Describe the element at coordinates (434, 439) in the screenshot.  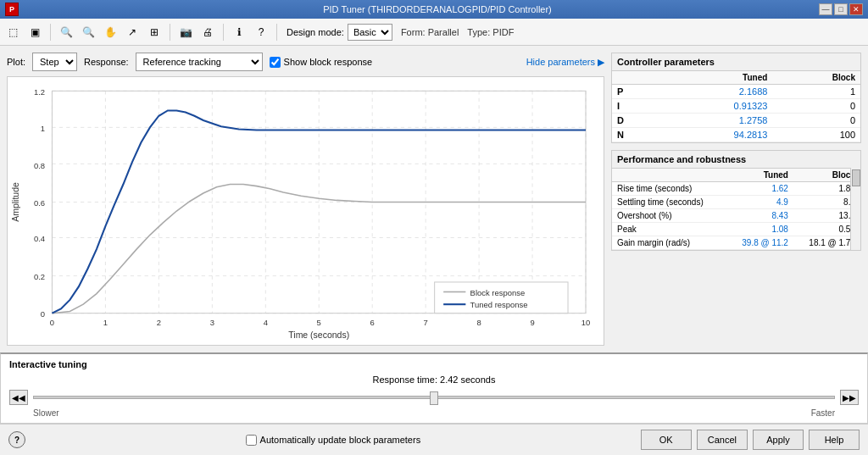
I see `bottom-bar: ? Automatically update block parameters …` at that location.